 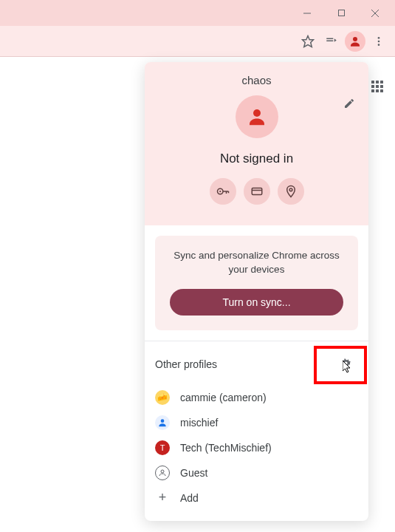 What do you see at coordinates (257, 159) in the screenshot?
I see `signin-status: Not signed in` at bounding box center [257, 159].